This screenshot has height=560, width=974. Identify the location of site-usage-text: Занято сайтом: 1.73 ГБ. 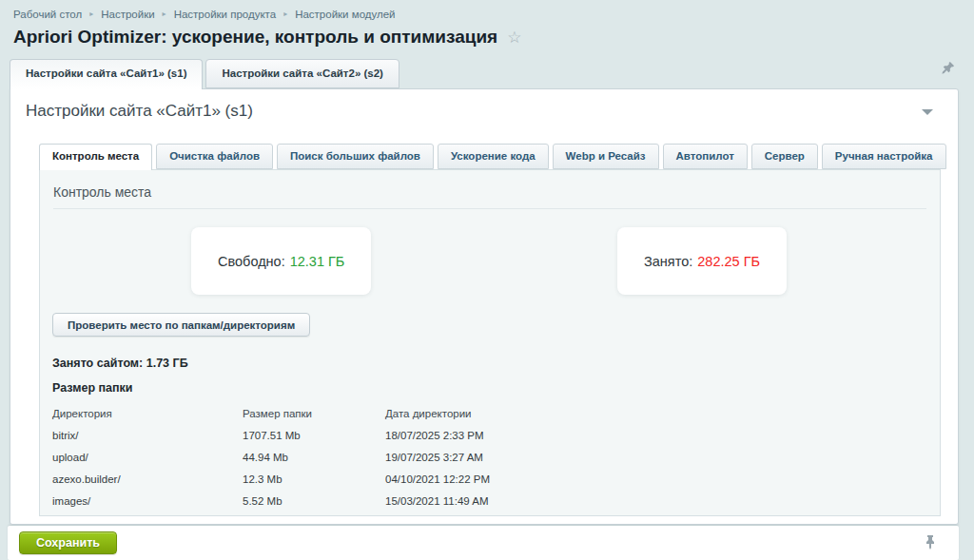
(497, 363).